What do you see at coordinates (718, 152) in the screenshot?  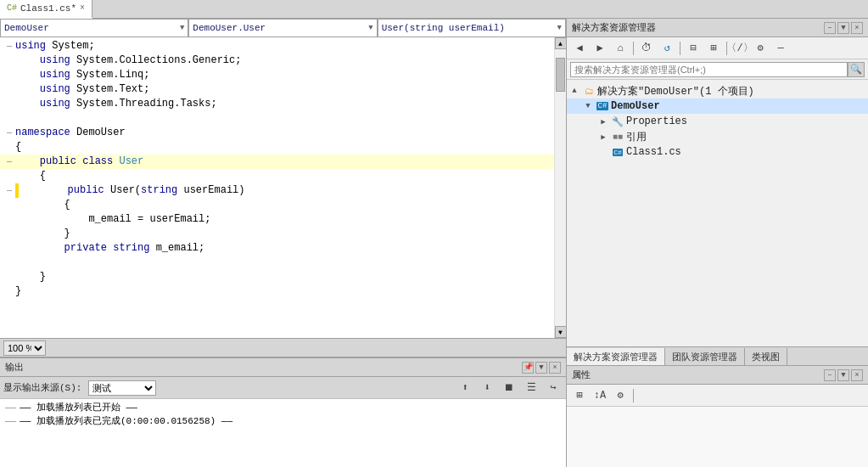 I see `tree-node-class1: ▶ C# Class1.cs` at bounding box center [718, 152].